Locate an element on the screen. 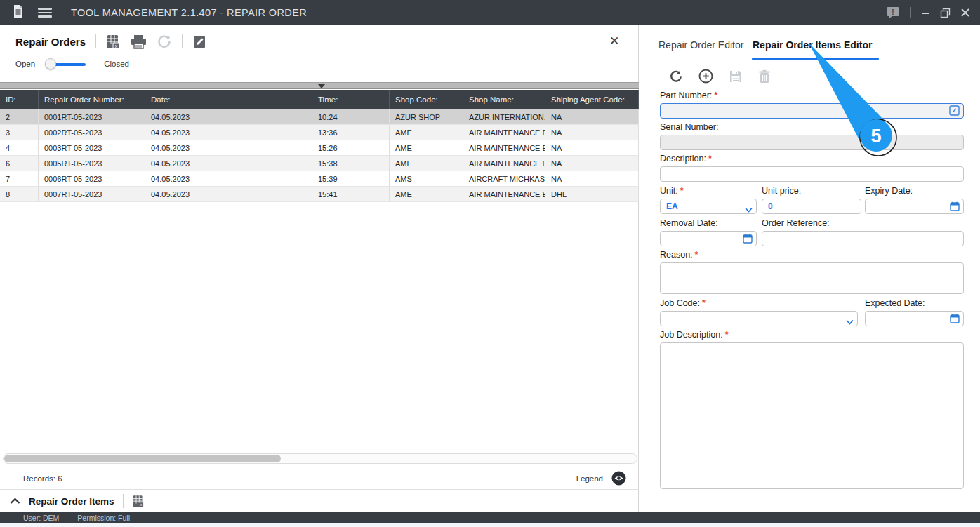  expiry-date-input is located at coordinates (914, 206).